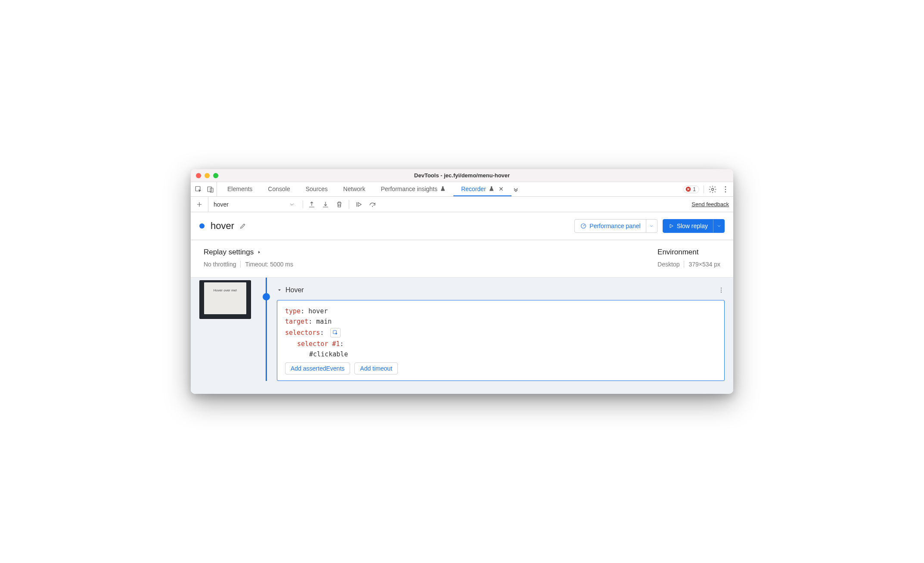 The width and height of the screenshot is (924, 563). I want to click on replay-settings-toggle: Replay settings, so click(248, 252).